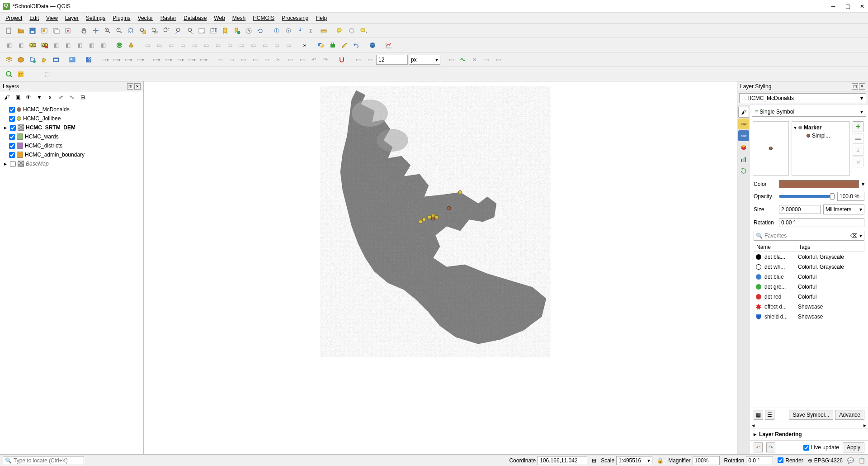 The width and height of the screenshot is (868, 466). What do you see at coordinates (52, 18) in the screenshot?
I see `menu-view: View` at bounding box center [52, 18].